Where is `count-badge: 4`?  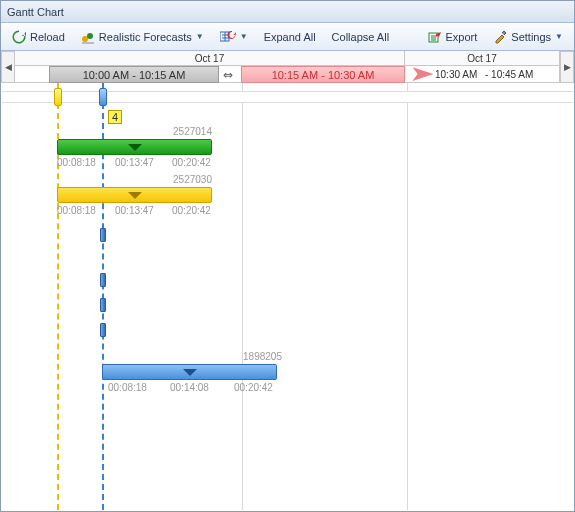 count-badge: 4 is located at coordinates (115, 117).